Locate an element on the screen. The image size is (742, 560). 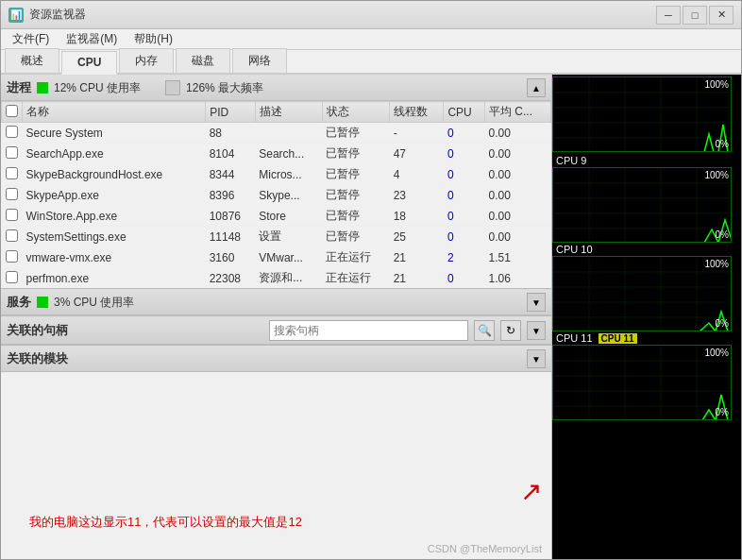
col-name: 名称 is located at coordinates (114, 112).